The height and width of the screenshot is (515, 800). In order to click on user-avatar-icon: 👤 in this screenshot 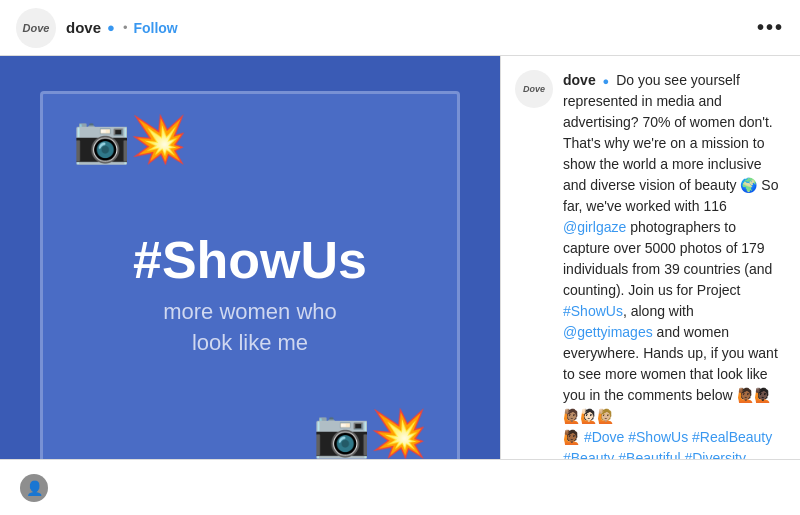, I will do `click(34, 488)`.